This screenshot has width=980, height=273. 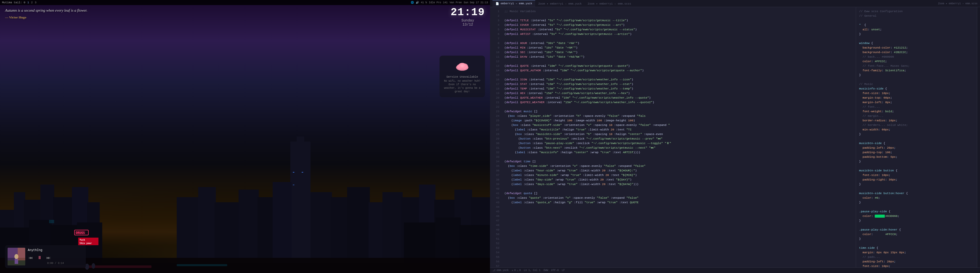 I want to click on music-progress: 0:00 / 3:14, so click(x=56, y=263).